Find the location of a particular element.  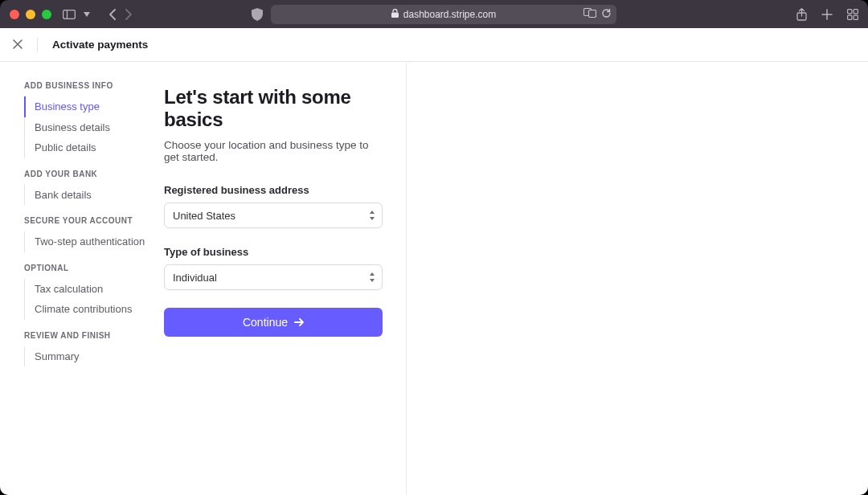

nav-group-add-your-bank: ADD YOUR BANK Bank details is located at coordinates (93, 188).